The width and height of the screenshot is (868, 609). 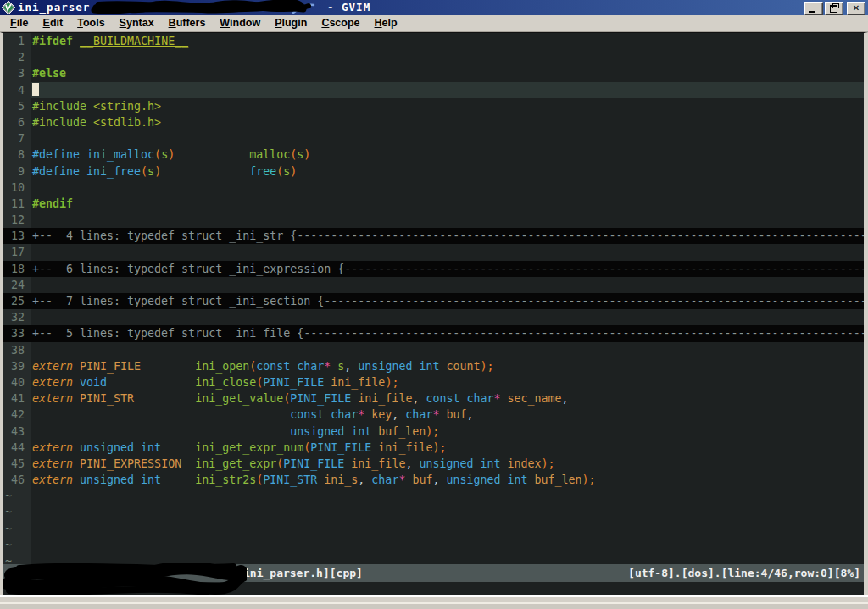 What do you see at coordinates (433, 366) in the screenshot?
I see `code-line: 39extern PINI_FILE ini_open(const char* …` at bounding box center [433, 366].